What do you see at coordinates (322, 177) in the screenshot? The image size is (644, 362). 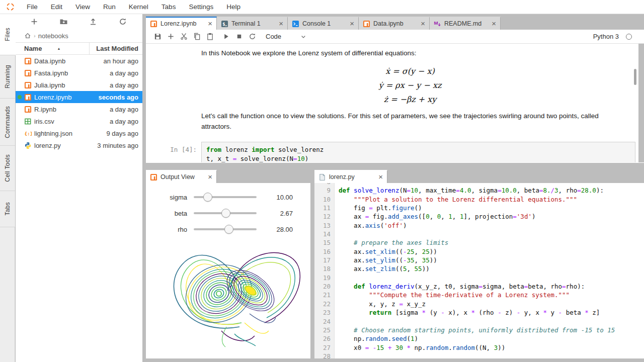 I see `file-icon` at bounding box center [322, 177].